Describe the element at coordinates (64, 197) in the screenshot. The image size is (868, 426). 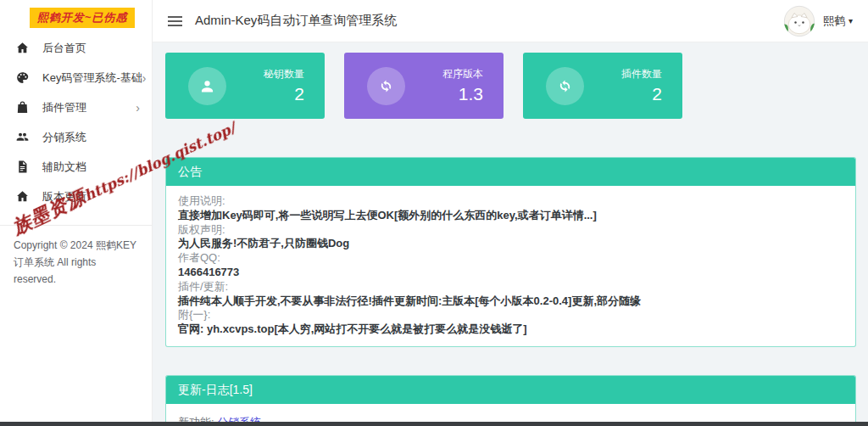
I see `sidebar-item-label: 版本更新` at that location.